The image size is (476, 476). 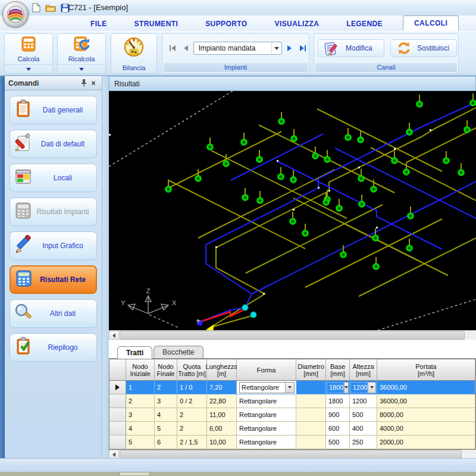 I want to click on pin-icon, so click(x=84, y=83).